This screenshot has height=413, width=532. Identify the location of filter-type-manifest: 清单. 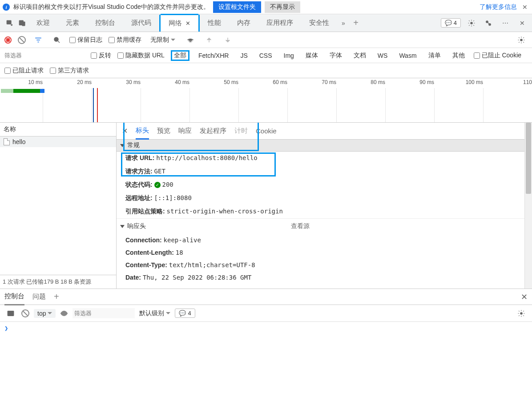
(435, 56).